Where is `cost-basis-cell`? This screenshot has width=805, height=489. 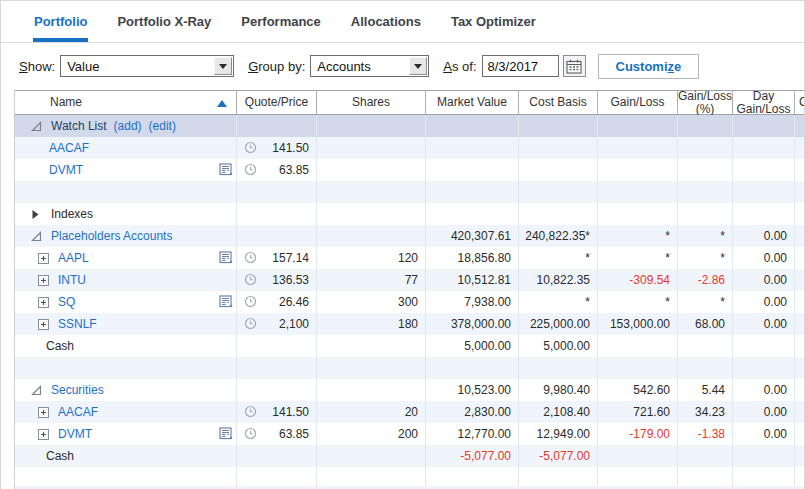 cost-basis-cell is located at coordinates (558, 368).